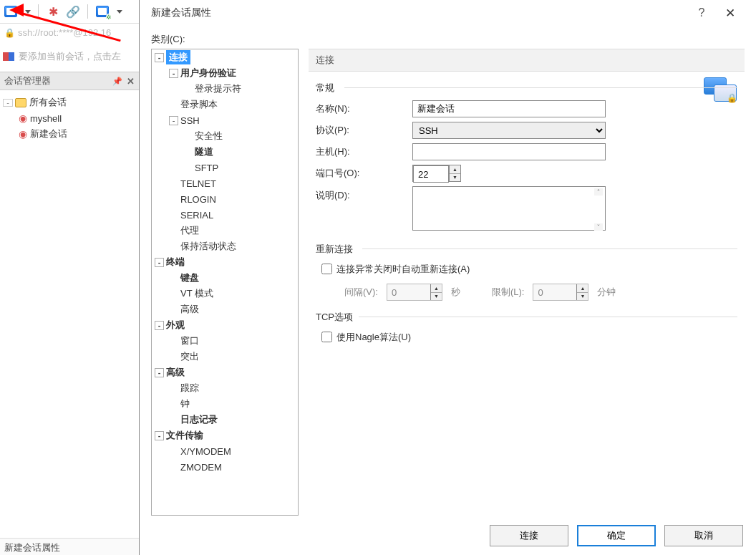 This screenshot has height=555, width=756. Describe the element at coordinates (508, 292) in the screenshot. I see `limit-label: 限制(L):` at that location.